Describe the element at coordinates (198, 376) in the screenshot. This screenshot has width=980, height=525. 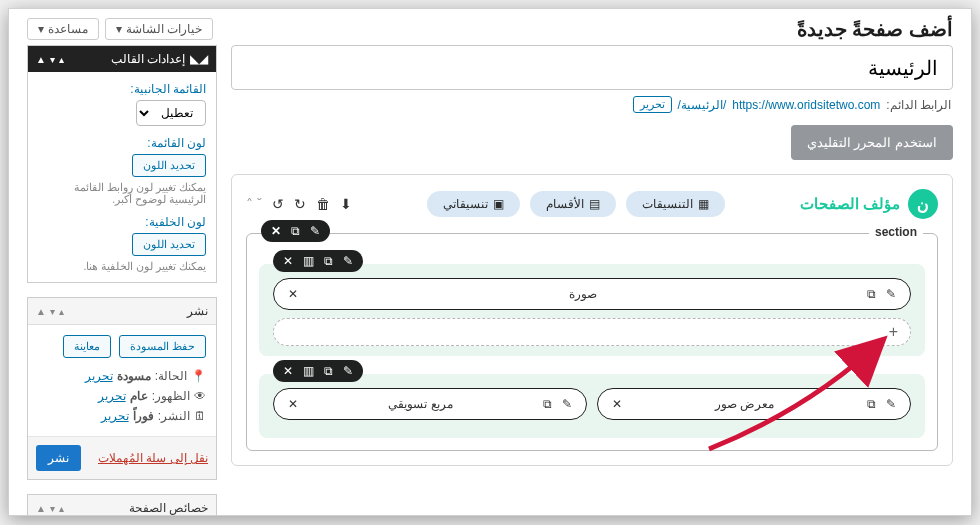
I see `pin-icon: 📍` at that location.